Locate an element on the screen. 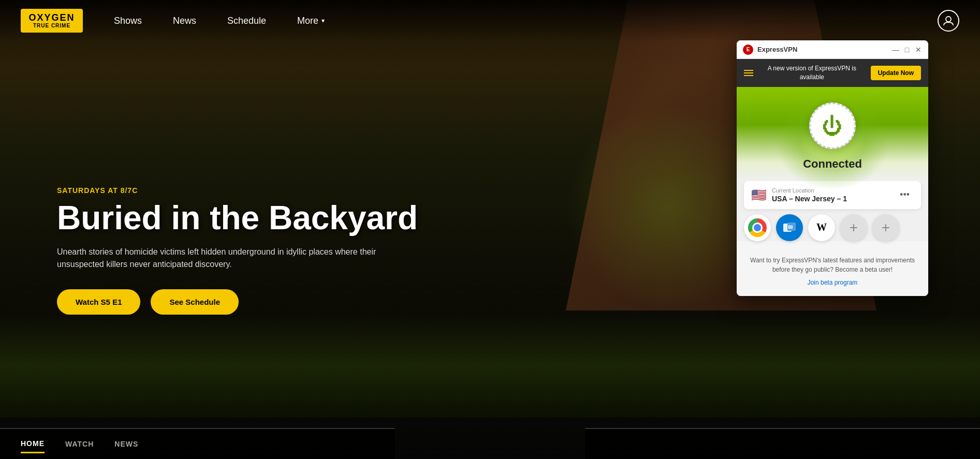 The image size is (980, 459). vpn-power-icon: ⏻ is located at coordinates (832, 126).